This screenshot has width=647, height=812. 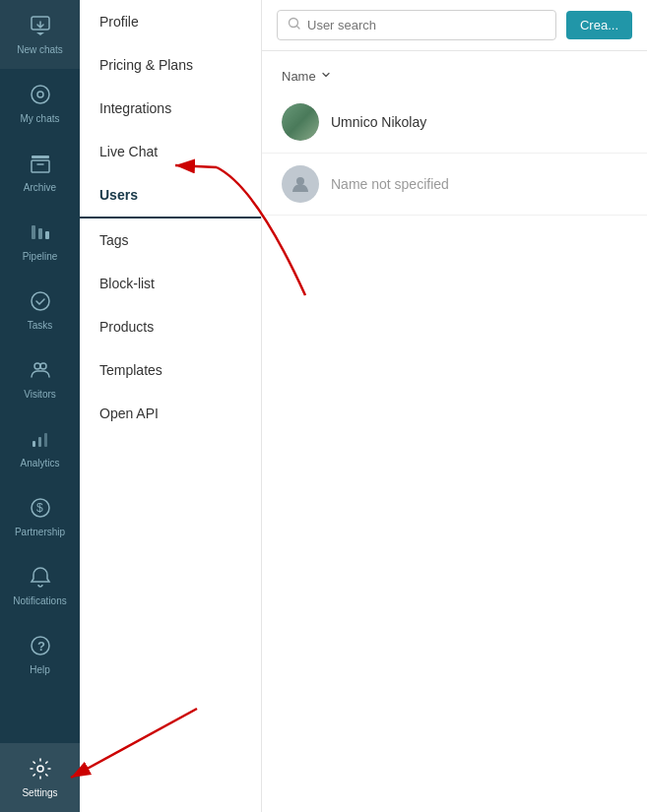 What do you see at coordinates (40, 165) in the screenshot?
I see `archive-icon` at bounding box center [40, 165].